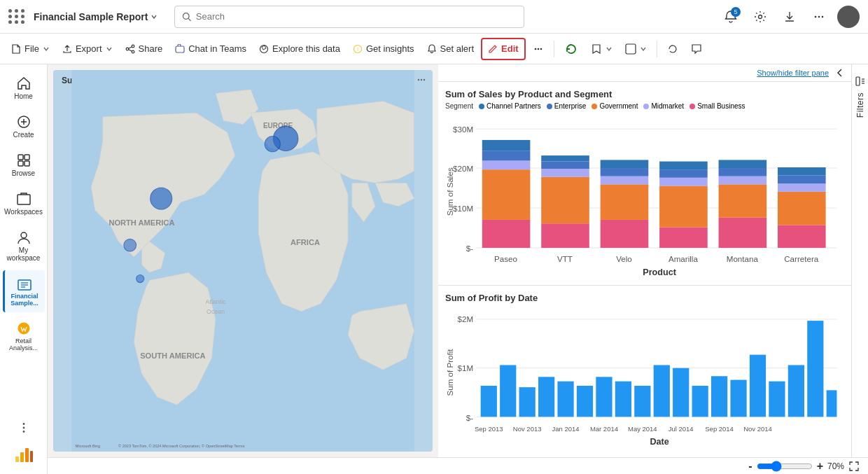 The height and width of the screenshot is (474, 868). I want to click on sidebar-more-button, so click(24, 428).